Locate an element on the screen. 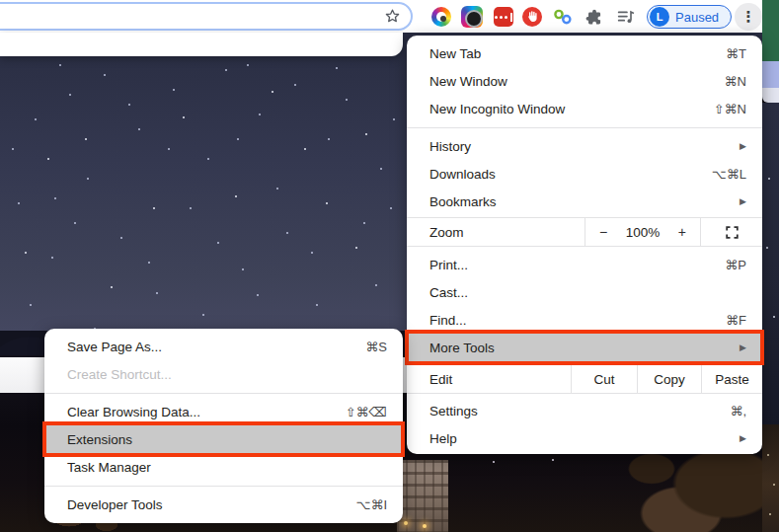  menu-item-shortcut: ⌘T is located at coordinates (737, 53).